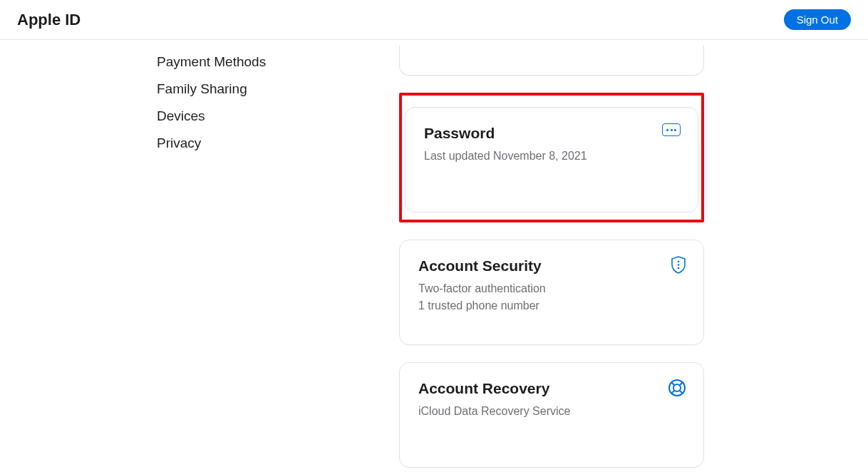  I want to click on card-security-title: Account Security, so click(552, 266).